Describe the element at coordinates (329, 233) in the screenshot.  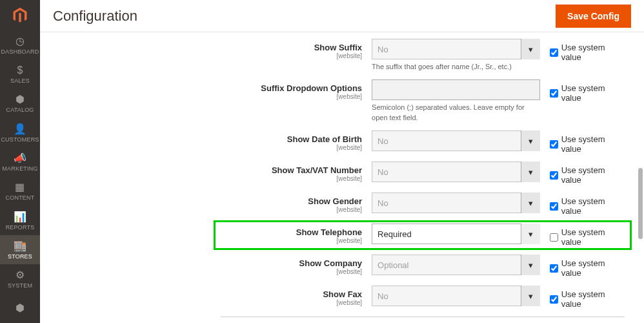
I see `field-label-text: Show Telephone` at that location.